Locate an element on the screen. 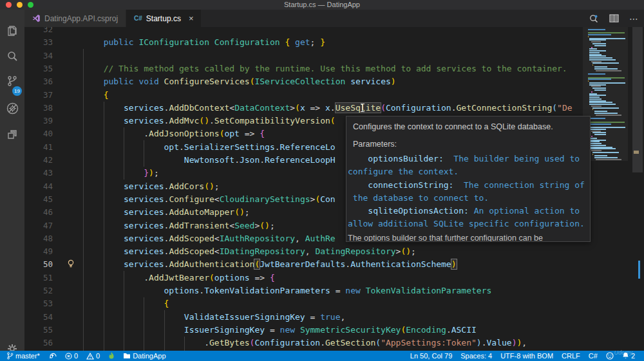  eol-sequence: CRLF is located at coordinates (571, 356).